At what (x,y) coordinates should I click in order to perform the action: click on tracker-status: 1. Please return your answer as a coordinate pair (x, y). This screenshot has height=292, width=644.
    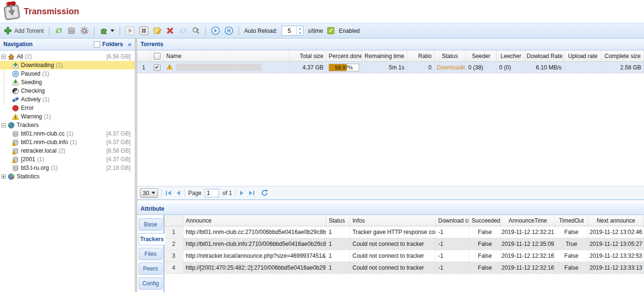
    Looking at the image, I should click on (338, 244).